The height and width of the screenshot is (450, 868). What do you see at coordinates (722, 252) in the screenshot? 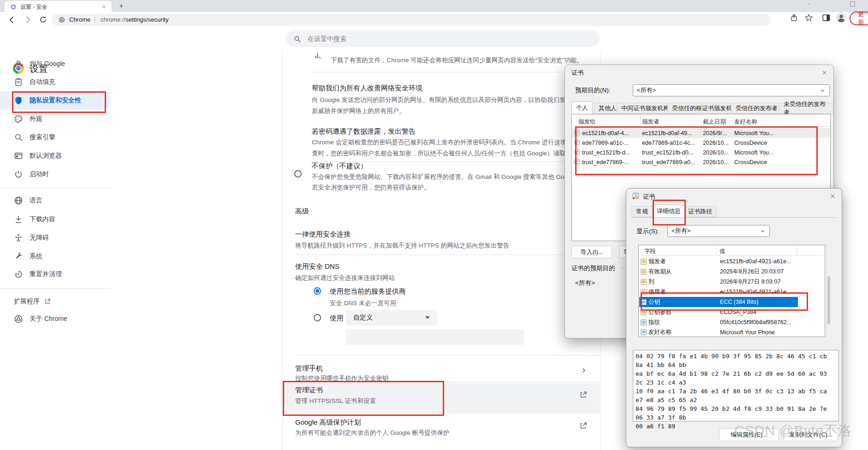
I see `column-header-value: 值` at bounding box center [722, 252].